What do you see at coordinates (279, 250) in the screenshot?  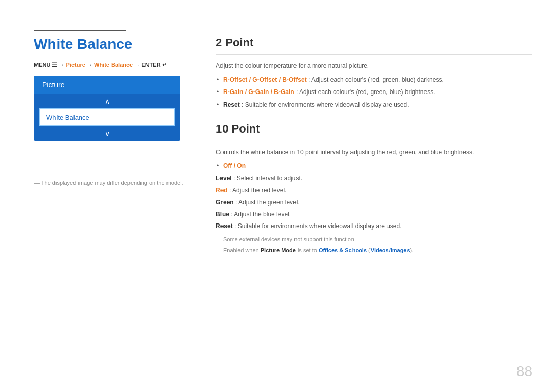 I see `picture-mode-label: Picture Mode` at bounding box center [279, 250].